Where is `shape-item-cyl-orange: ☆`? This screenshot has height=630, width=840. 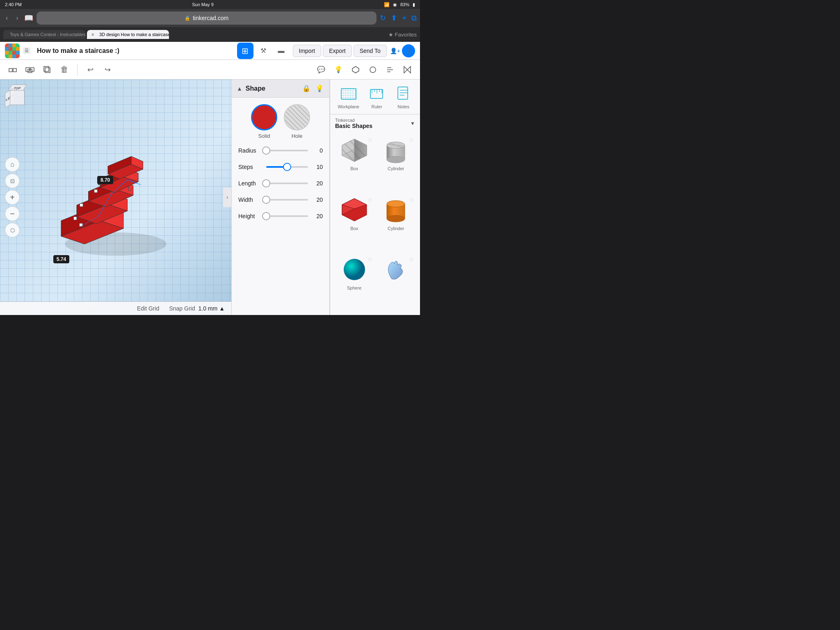 shape-item-cyl-orange: ☆ is located at coordinates (396, 224).